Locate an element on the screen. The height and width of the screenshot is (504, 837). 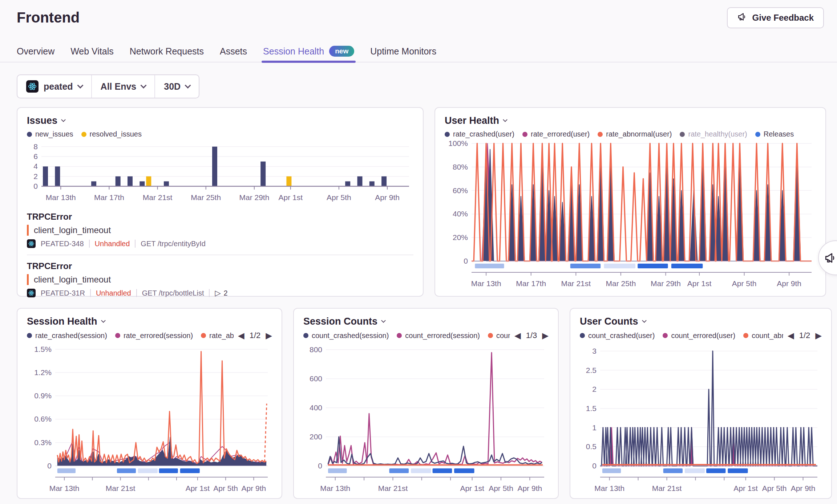
megaphone-icon is located at coordinates (830, 258).